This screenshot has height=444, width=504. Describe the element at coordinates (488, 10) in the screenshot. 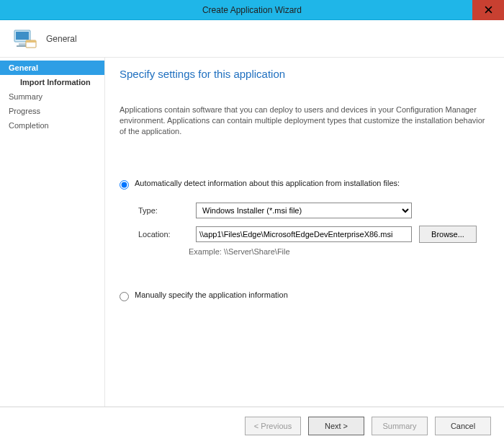

I see `close-icon` at that location.